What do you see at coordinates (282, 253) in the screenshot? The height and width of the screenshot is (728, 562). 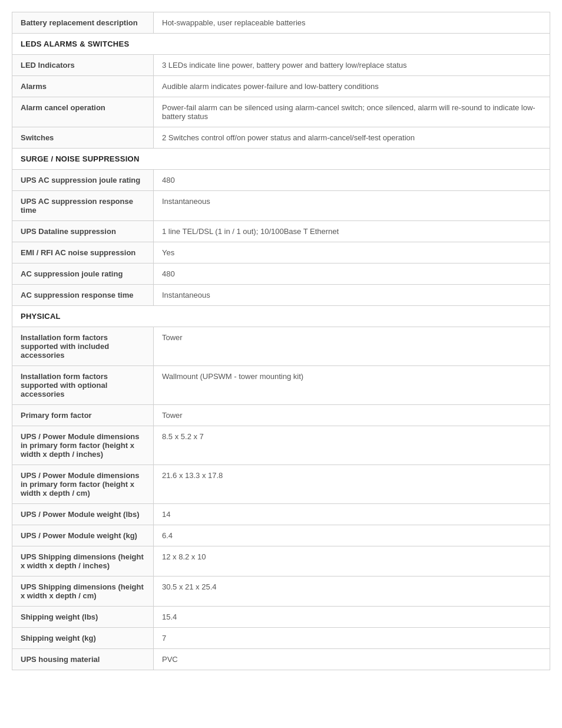 I see `table-row: EMI / RFI AC noise suppressionYes` at bounding box center [282, 253].